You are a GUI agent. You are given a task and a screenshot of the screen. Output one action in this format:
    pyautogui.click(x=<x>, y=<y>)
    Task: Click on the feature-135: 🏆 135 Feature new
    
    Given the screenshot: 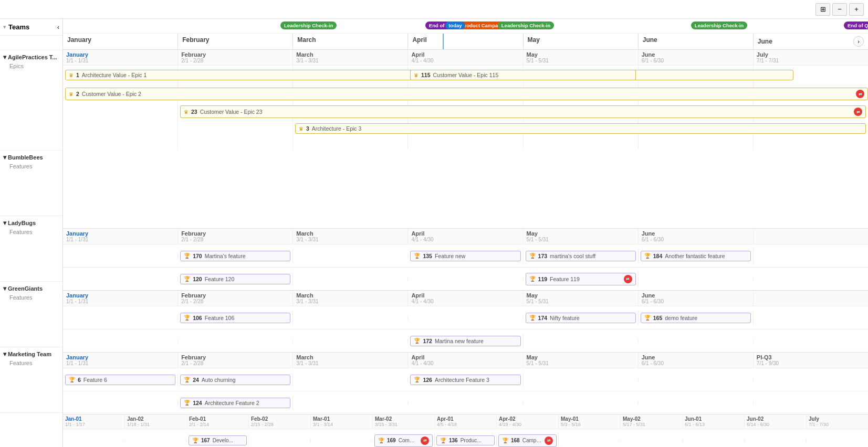 What is the action you would take?
    pyautogui.click(x=465, y=256)
    